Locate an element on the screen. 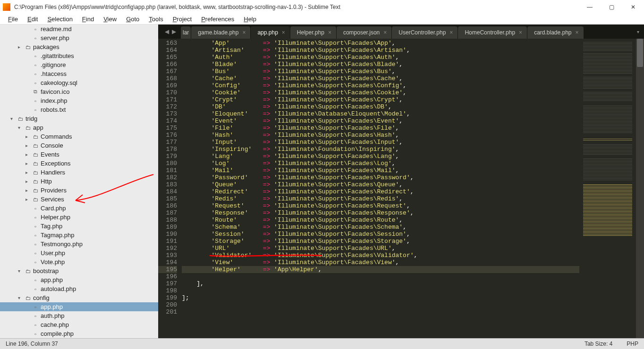  sidebar-item-label: Vote.php is located at coordinates (53, 262).